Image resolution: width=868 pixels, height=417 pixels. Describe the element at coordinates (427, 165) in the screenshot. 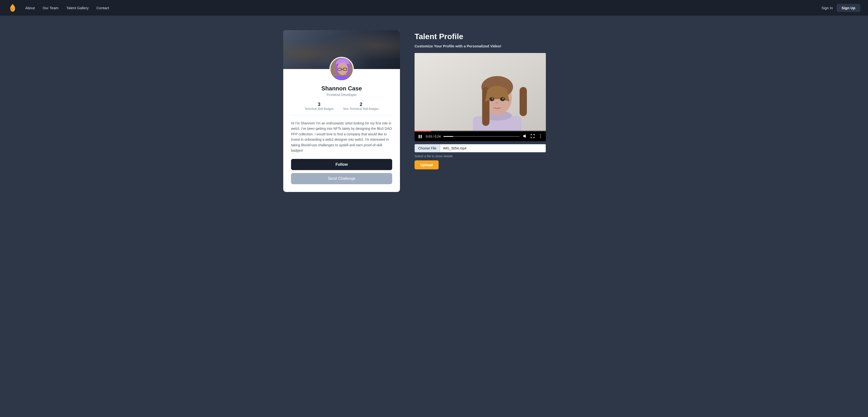

I see `upload-button: Upload` at that location.